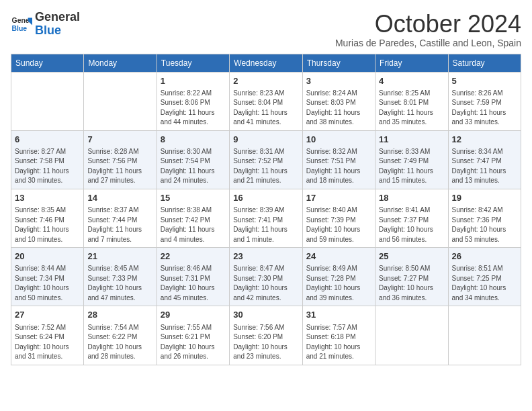  I want to click on day-info: Sunrise: 8:50 AMSunset: 7:27 PMDaylight:…, so click(411, 283).